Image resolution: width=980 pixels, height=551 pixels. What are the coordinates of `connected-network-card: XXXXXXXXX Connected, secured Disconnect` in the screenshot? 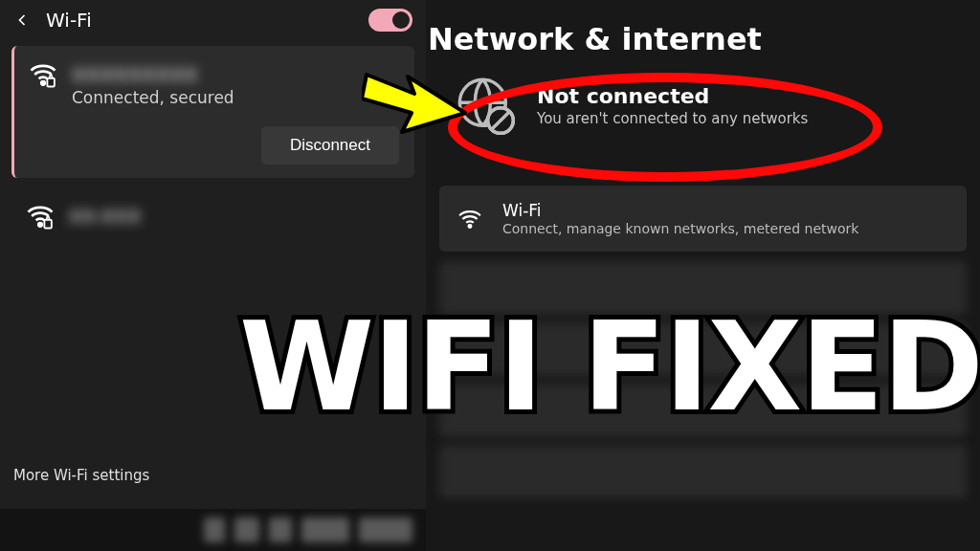 It's located at (212, 112).